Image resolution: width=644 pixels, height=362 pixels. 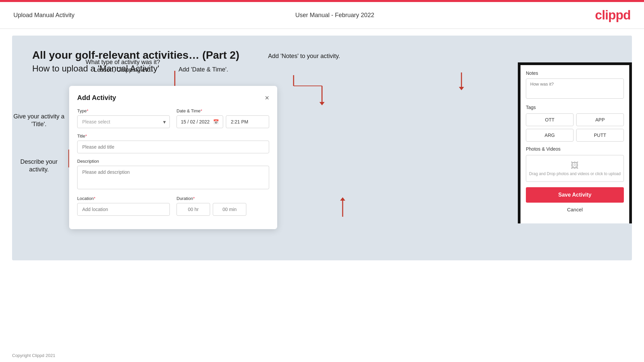 What do you see at coordinates (44, 15) in the screenshot?
I see `page-label: Upload Manual Activity` at bounding box center [44, 15].